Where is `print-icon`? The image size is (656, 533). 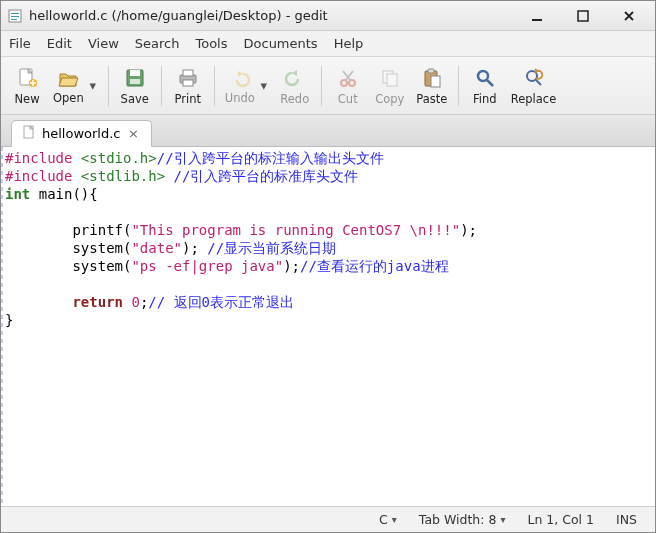
print-icon is located at coordinates (188, 78).